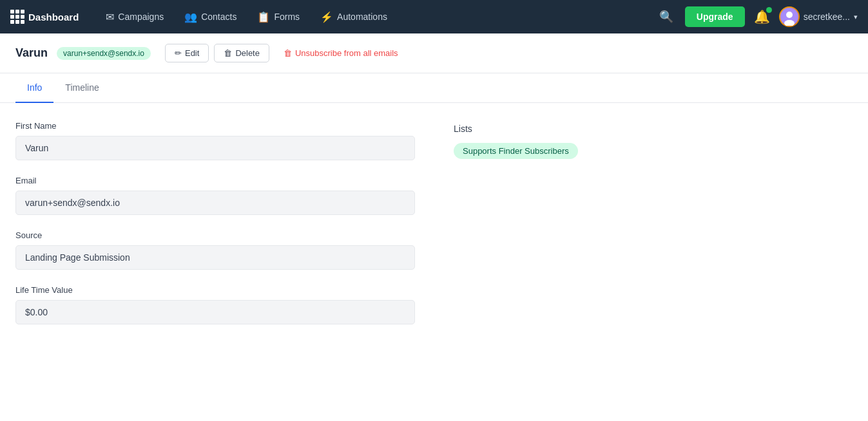  Describe the element at coordinates (82, 88) in the screenshot. I see `tab-timeline: Timeline` at that location.